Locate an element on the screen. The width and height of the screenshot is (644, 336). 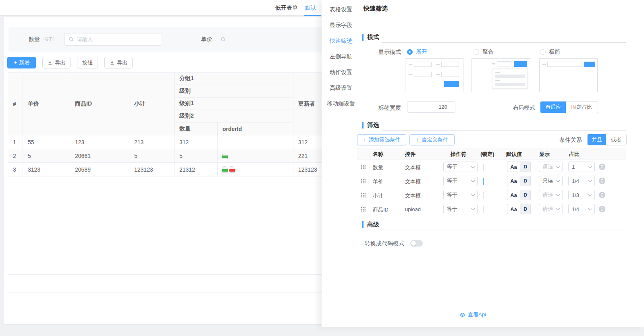
display-select: 只读 is located at coordinates (551, 181).